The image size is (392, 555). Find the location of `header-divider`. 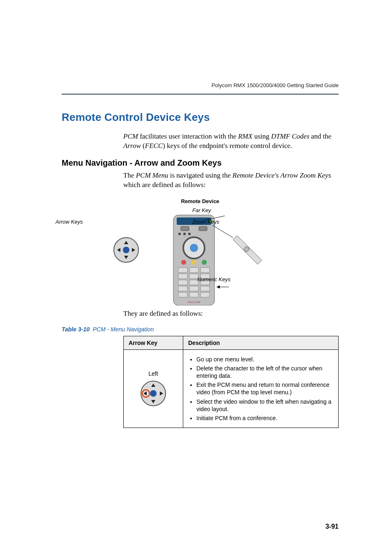

header-divider is located at coordinates (200, 94).